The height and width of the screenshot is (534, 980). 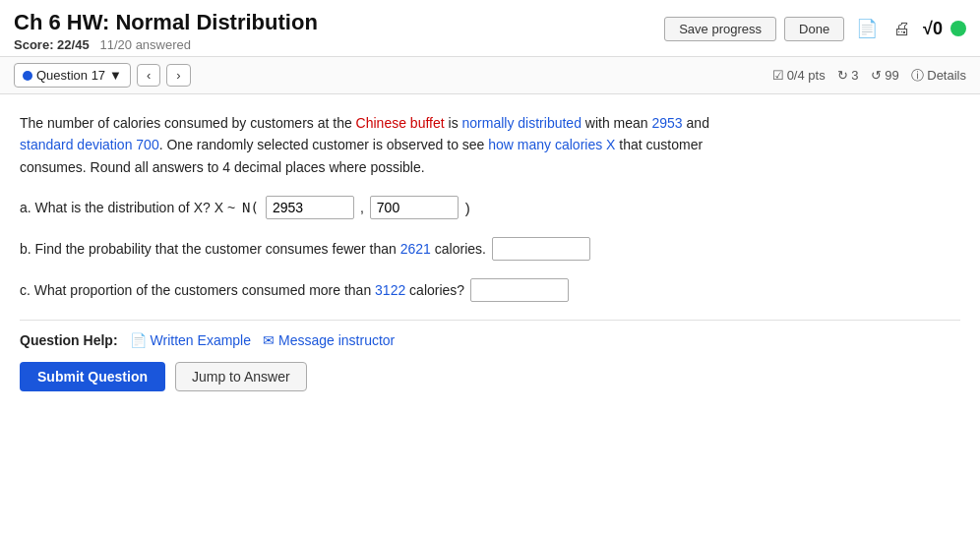 What do you see at coordinates (720, 30) in the screenshot?
I see `save-progress-button: Save progress` at bounding box center [720, 30].